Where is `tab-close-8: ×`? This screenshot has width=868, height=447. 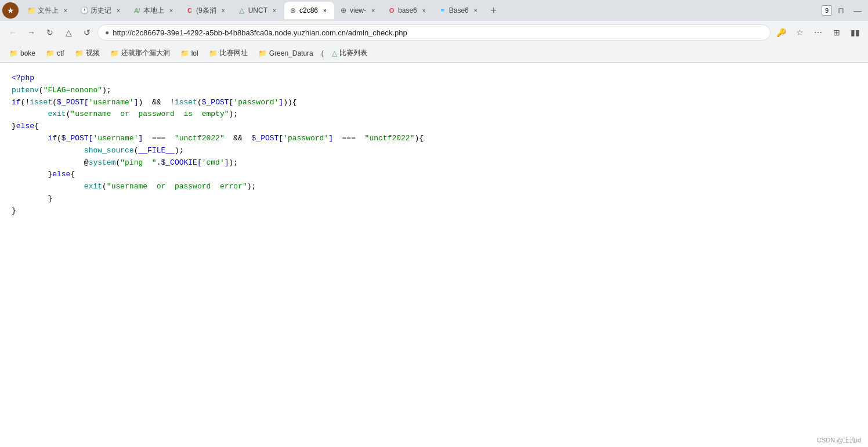 tab-close-8: × is located at coordinates (424, 10).